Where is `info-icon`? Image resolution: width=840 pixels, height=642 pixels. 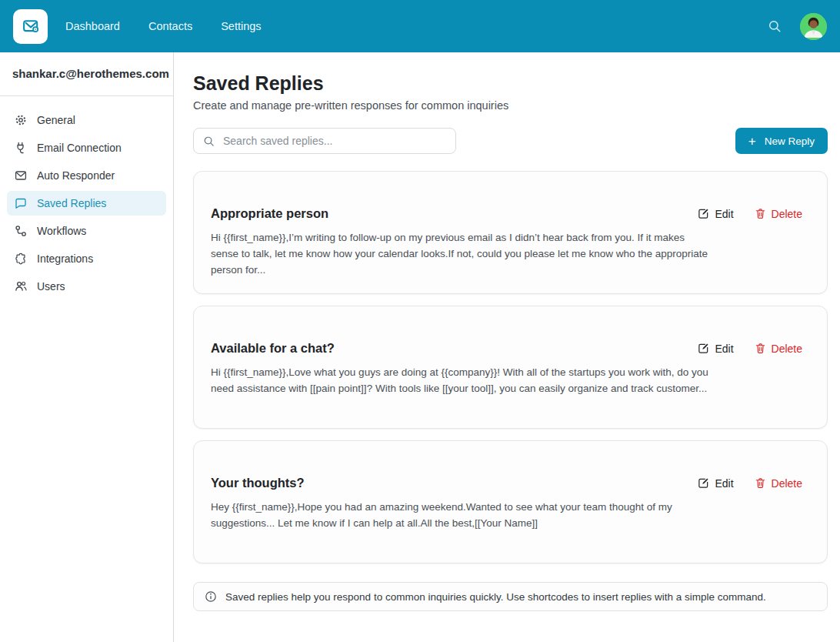 info-icon is located at coordinates (211, 597).